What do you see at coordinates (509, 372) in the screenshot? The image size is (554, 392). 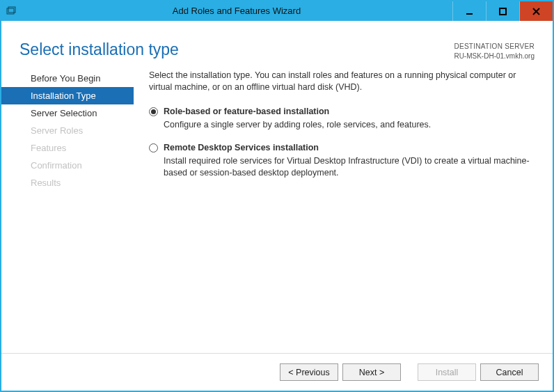 I see `cancel-button: Cancel` at bounding box center [509, 372].